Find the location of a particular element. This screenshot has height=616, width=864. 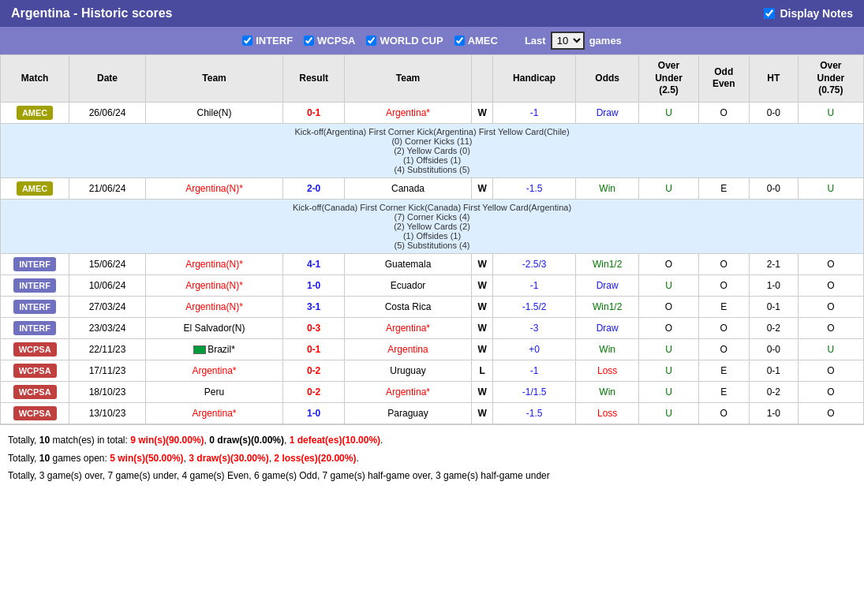

col-odds: Odds is located at coordinates (608, 79).